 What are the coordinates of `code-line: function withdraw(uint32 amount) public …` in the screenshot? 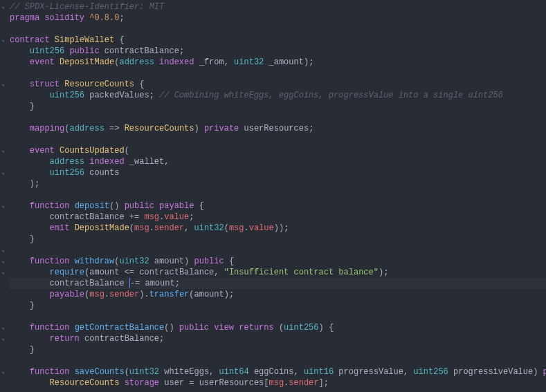 It's located at (278, 261).